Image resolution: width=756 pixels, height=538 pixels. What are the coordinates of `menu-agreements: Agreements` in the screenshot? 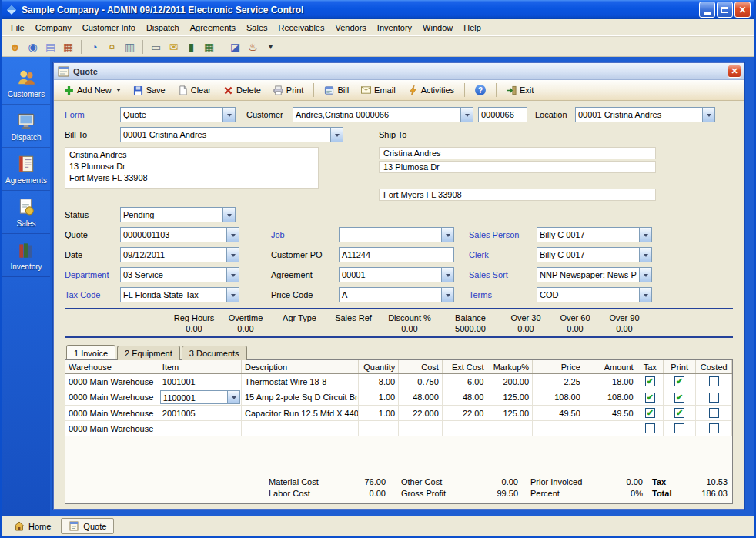 It's located at (212, 28).